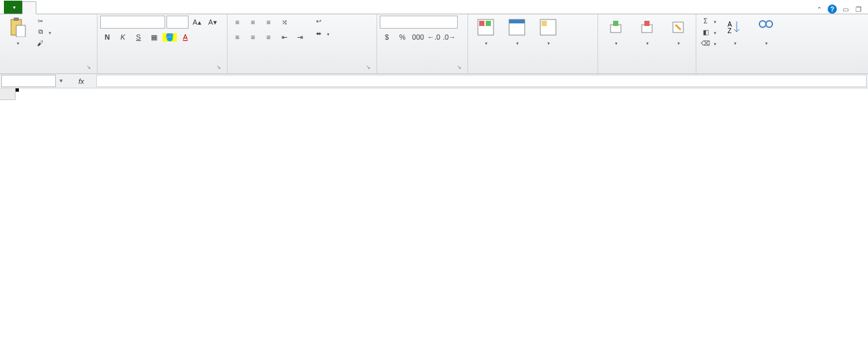  I want to click on increase-decimal-icon: ←.0, so click(434, 37).